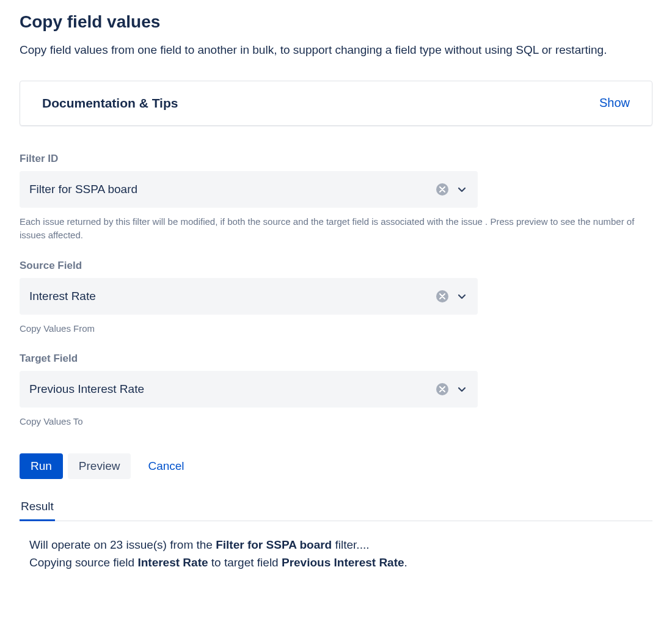 This screenshot has height=622, width=672. What do you see at coordinates (116, 545) in the screenshot?
I see `result-issue-count: 23` at bounding box center [116, 545].